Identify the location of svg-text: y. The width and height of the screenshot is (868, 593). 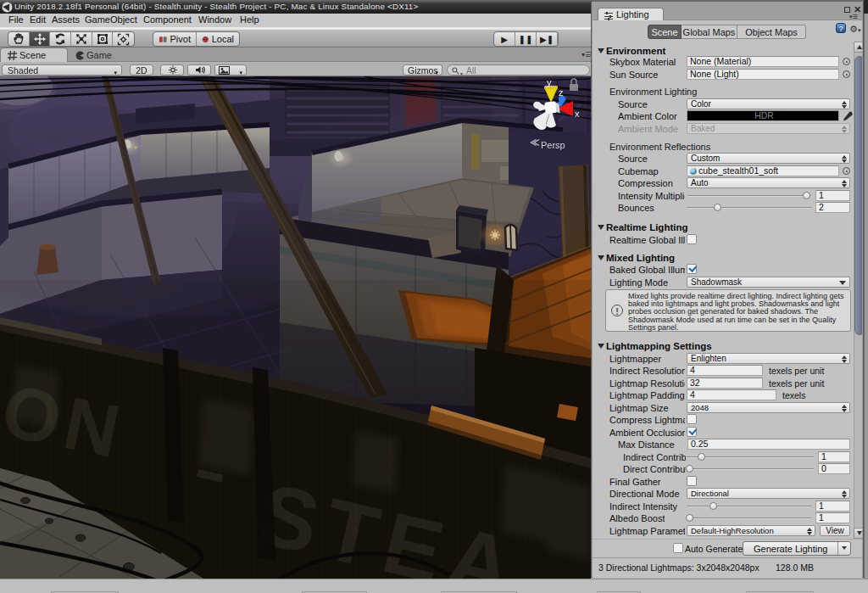
(549, 82).